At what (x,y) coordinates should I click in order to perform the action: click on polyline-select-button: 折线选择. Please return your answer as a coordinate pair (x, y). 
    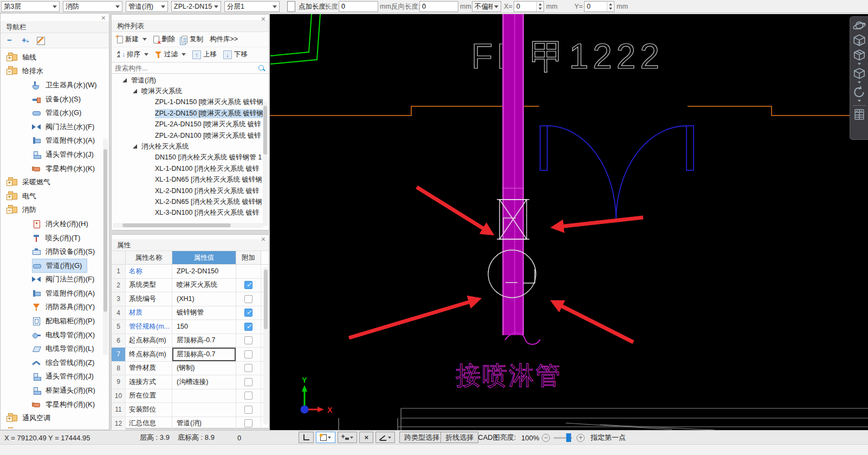
    Looking at the image, I should click on (459, 437).